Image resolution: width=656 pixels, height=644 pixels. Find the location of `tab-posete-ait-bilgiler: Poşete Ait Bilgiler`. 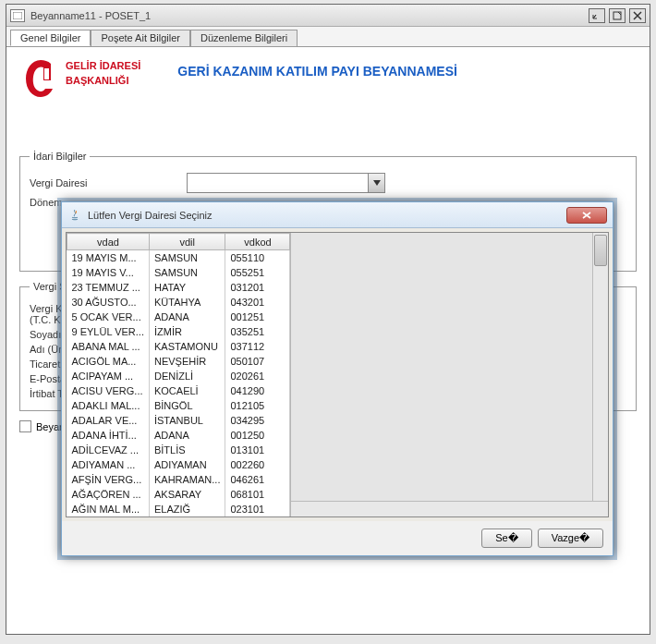

tab-posete-ait-bilgiler: Poşete Ait Bilgiler is located at coordinates (140, 38).